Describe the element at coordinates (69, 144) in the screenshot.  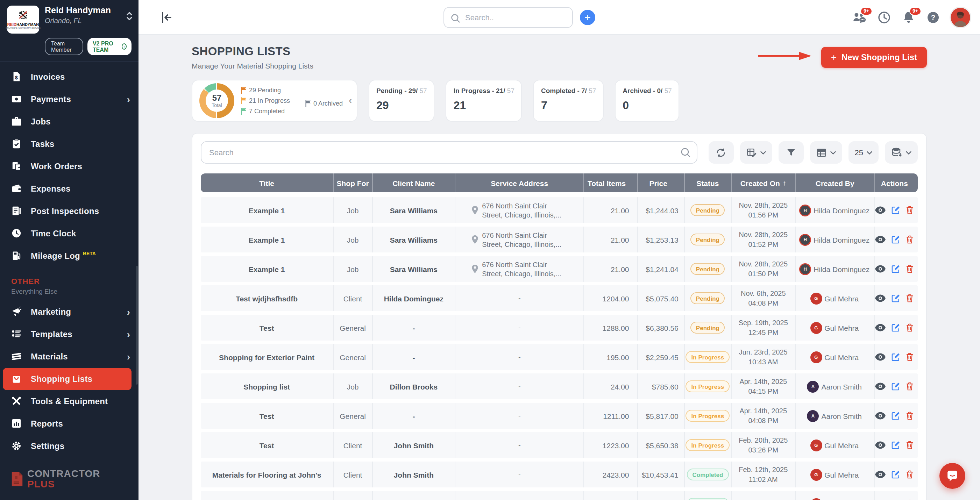
I see `sidebar-item-tasks: Tasks` at that location.